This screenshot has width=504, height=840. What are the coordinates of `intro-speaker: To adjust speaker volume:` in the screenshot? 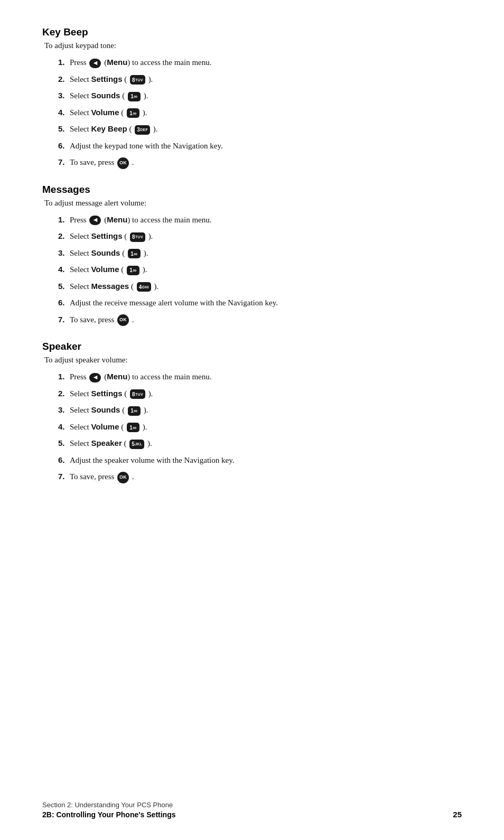 It's located at (253, 360).